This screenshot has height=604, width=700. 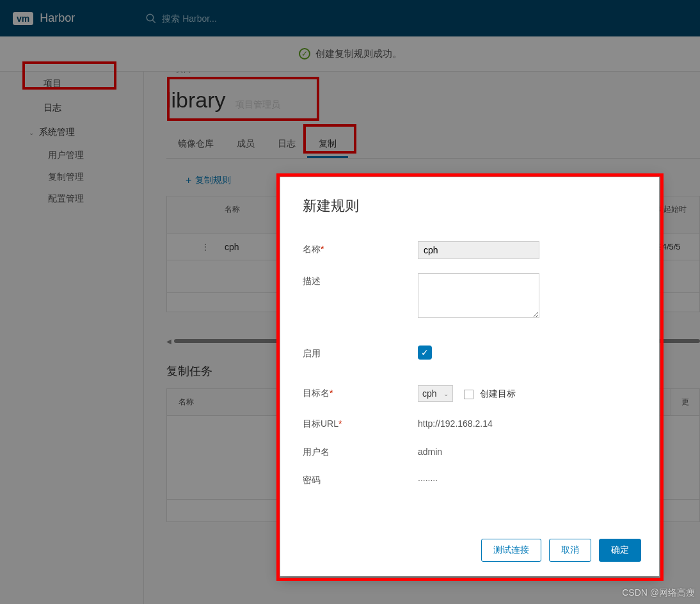 What do you see at coordinates (471, 250) in the screenshot?
I see `form-row-name: 名称*` at bounding box center [471, 250].